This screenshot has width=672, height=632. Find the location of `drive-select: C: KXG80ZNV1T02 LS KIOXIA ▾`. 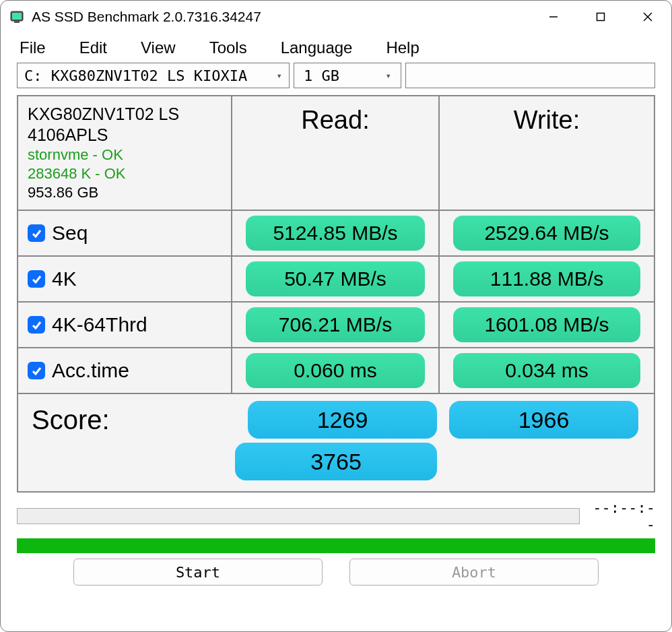

drive-select: C: KXG80ZNV1T02 LS KIOXIA ▾ is located at coordinates (154, 75).